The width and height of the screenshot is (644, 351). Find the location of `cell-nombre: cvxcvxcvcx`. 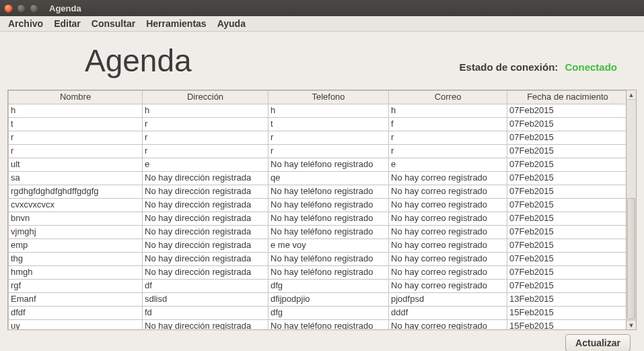

cell-nombre: cvxcvxcvcx is located at coordinates (75, 205).